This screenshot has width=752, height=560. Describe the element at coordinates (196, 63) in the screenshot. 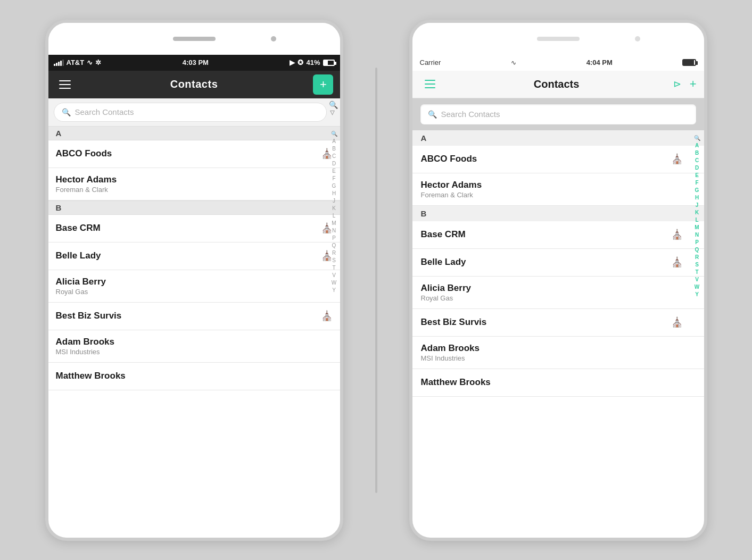

I see `time-display: 4:03 PM` at that location.